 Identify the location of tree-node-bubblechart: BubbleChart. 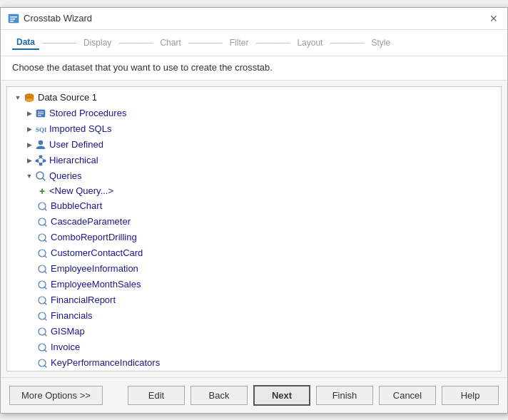
(254, 206).